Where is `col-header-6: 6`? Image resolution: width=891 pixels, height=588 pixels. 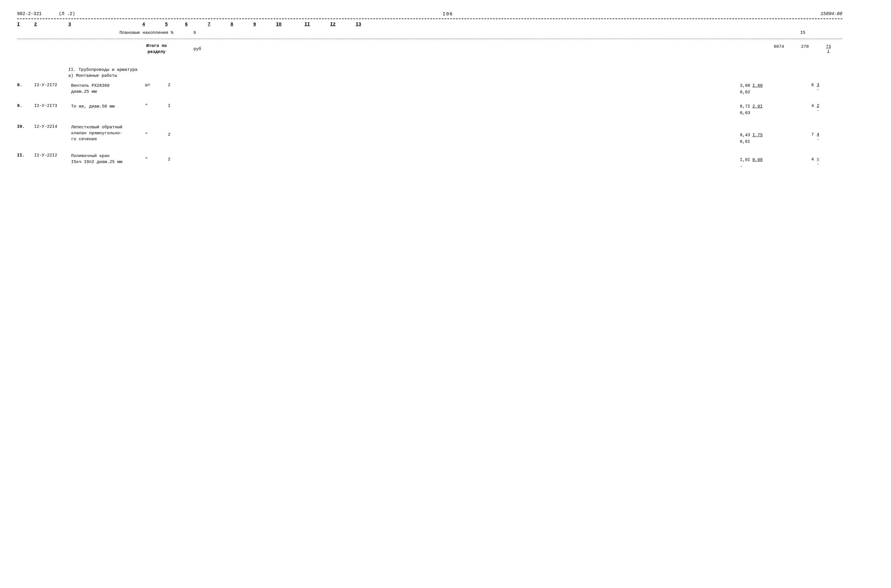 col-header-6: 6 is located at coordinates (197, 24).